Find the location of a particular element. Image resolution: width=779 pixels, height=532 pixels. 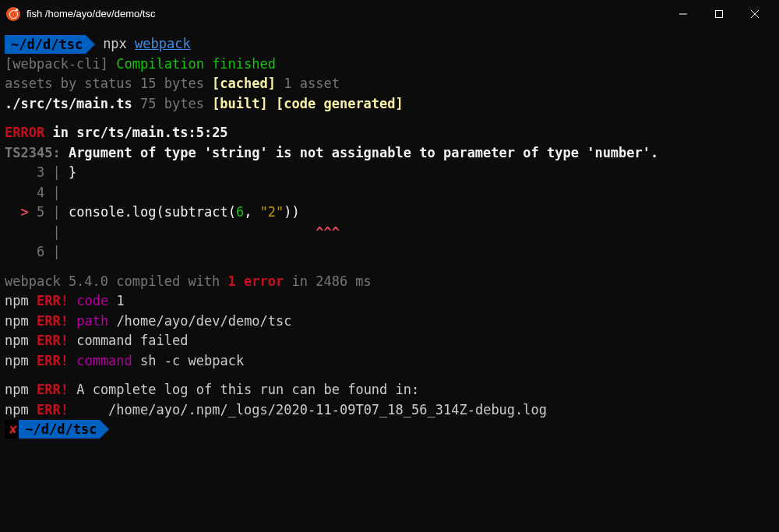

npm-err-code: npm ERR! code 1 is located at coordinates (390, 301).